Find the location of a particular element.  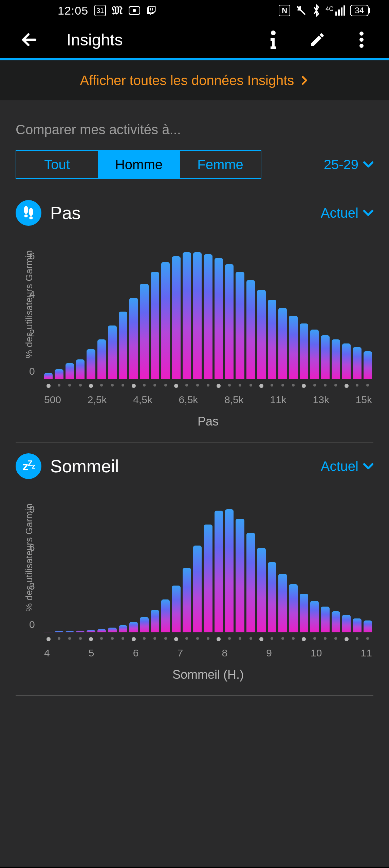

segment-male: Homme is located at coordinates (138, 164).